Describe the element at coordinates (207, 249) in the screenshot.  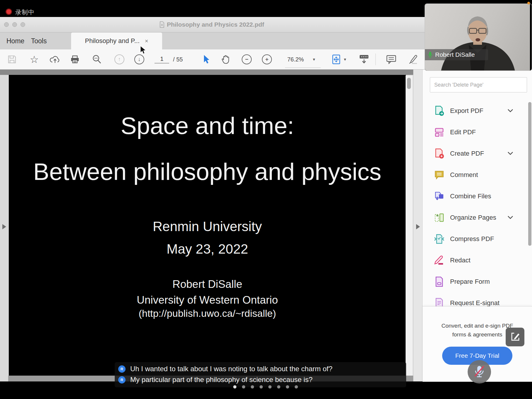
I see `slide-date: May 23, 2022` at that location.